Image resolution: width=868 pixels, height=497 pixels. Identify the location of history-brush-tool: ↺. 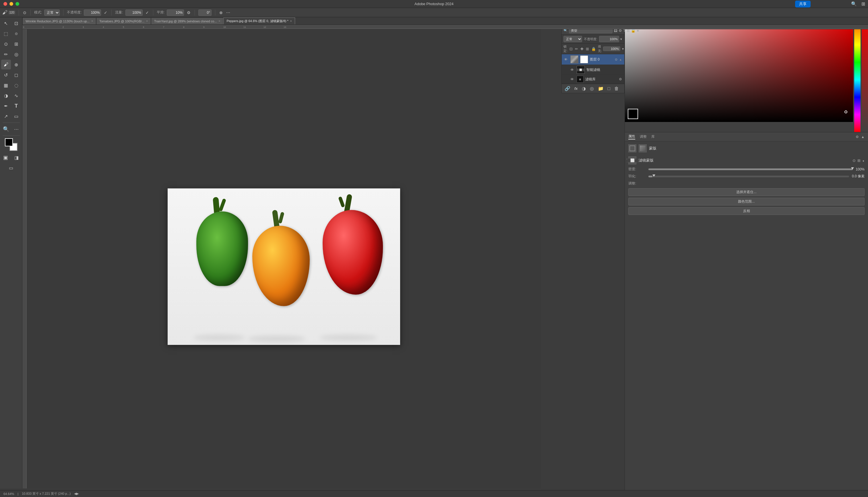
(6, 75).